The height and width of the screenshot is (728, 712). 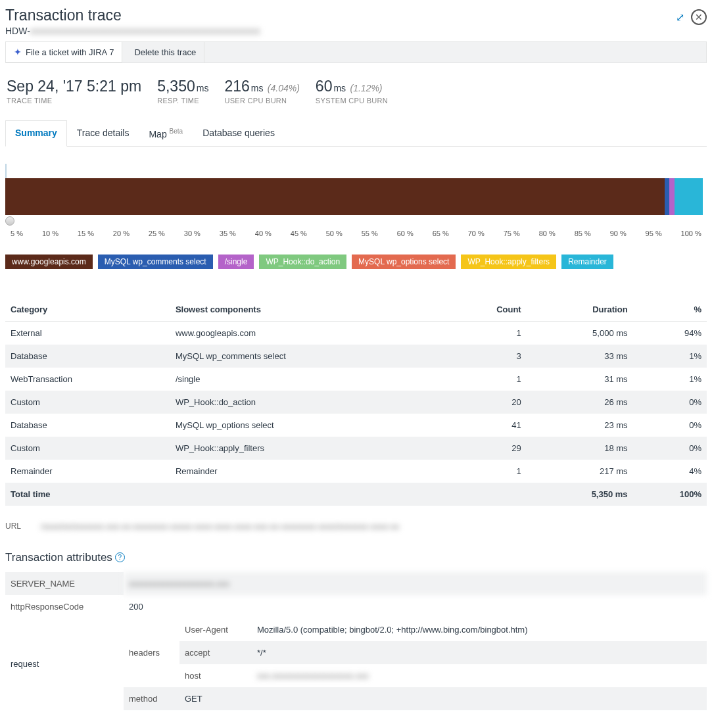 What do you see at coordinates (356, 233) in the screenshot?
I see `chart-axis: 5 %10 %15 %20 %25 %30 %35 %40 %45 %50 %5…` at bounding box center [356, 233].